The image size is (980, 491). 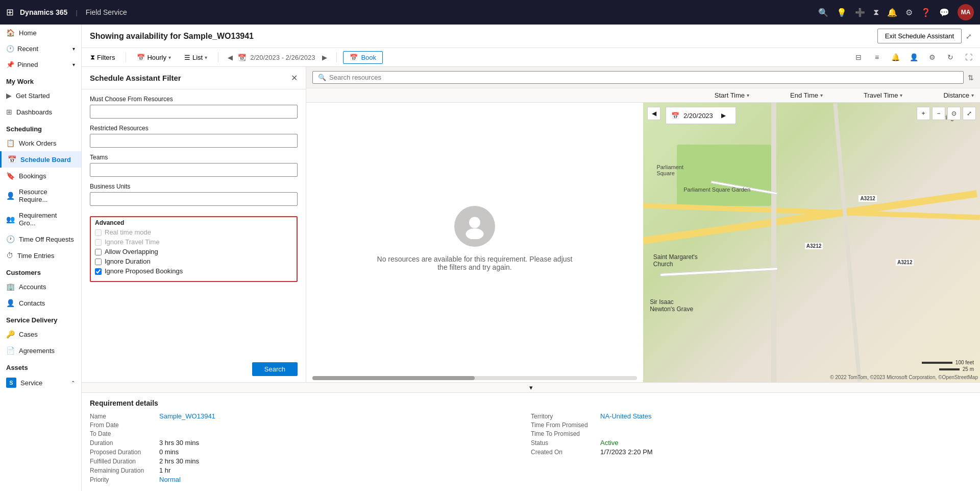 What do you see at coordinates (724, 115) in the screenshot?
I see `map-next-button: ▶` at bounding box center [724, 115].